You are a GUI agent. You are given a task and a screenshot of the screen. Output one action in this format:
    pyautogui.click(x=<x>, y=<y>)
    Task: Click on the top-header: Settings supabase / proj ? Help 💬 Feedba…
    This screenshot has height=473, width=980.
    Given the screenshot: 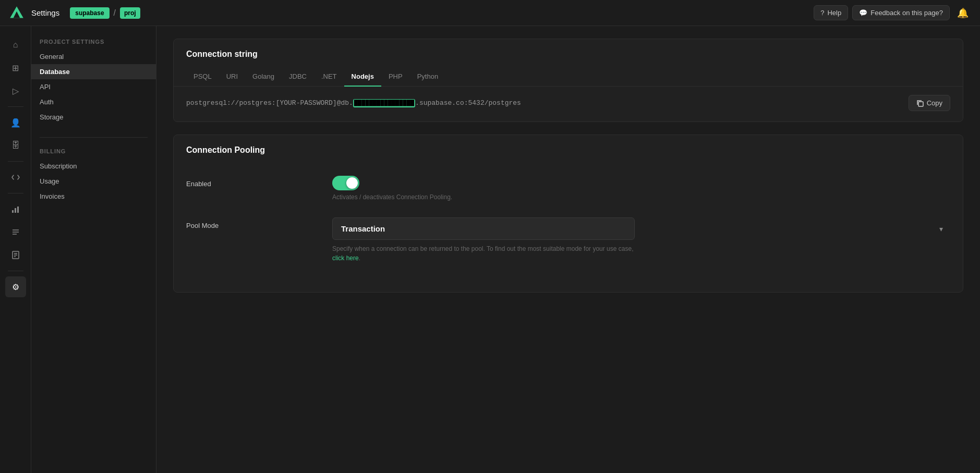 What is the action you would take?
    pyautogui.click(x=490, y=13)
    